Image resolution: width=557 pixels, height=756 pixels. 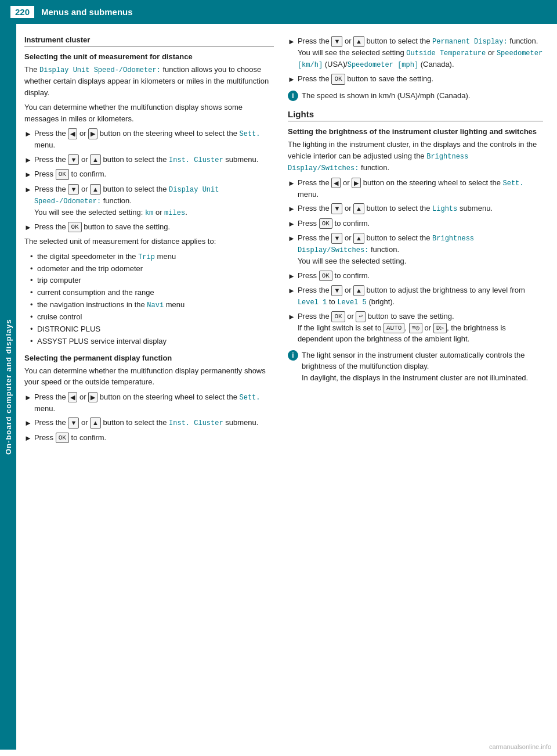 I want to click on arrow-sym-2: ►, so click(x=28, y=160).